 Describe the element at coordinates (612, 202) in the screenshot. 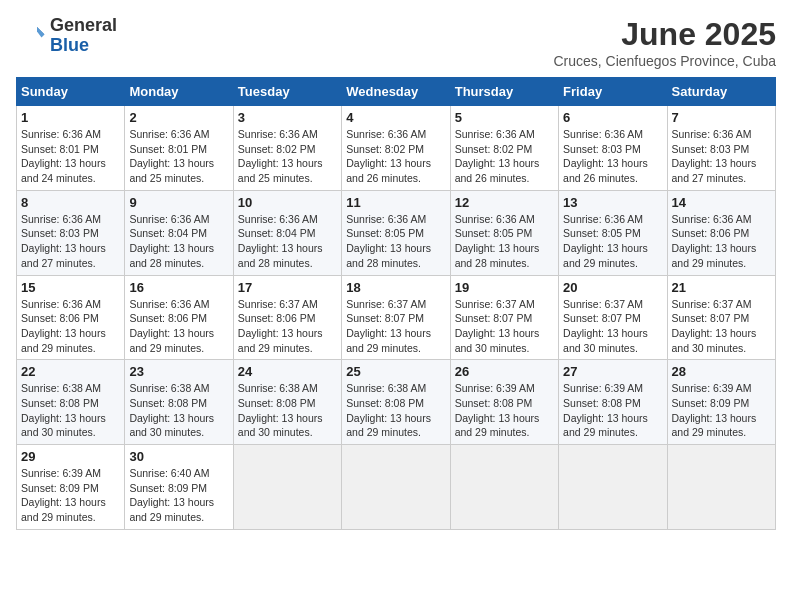

I see `day-number: 13` at that location.